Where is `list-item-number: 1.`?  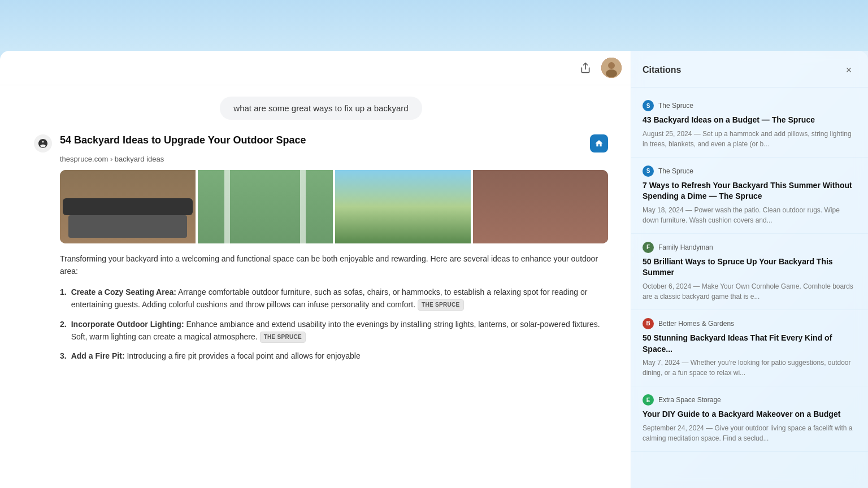
list-item-number: 1. is located at coordinates (63, 298).